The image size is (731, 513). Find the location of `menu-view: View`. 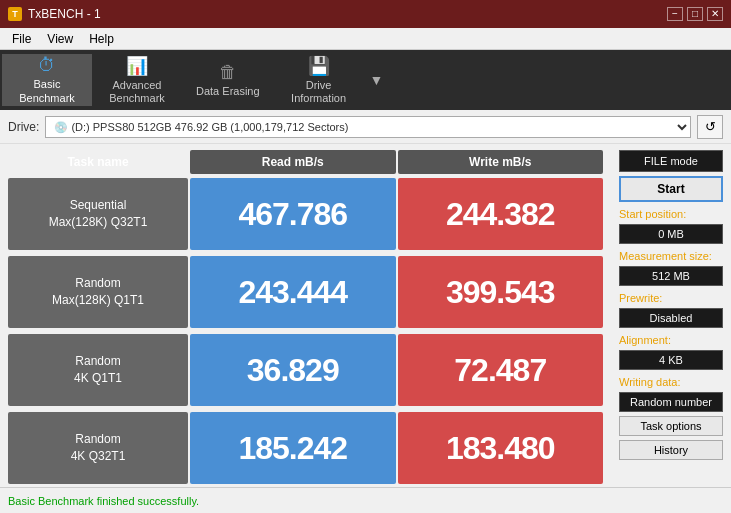

menu-view: View is located at coordinates (60, 39).